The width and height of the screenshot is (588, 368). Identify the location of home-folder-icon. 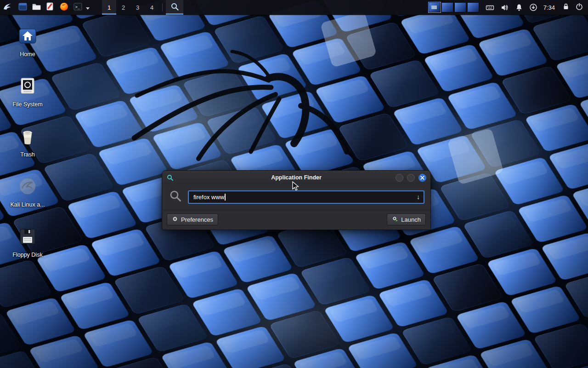
(28, 37).